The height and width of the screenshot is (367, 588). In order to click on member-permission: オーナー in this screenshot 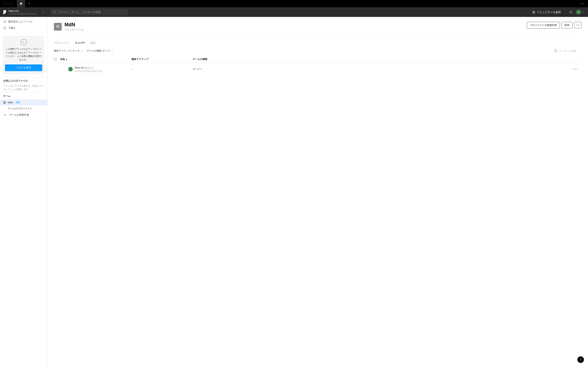, I will do `click(383, 69)`.